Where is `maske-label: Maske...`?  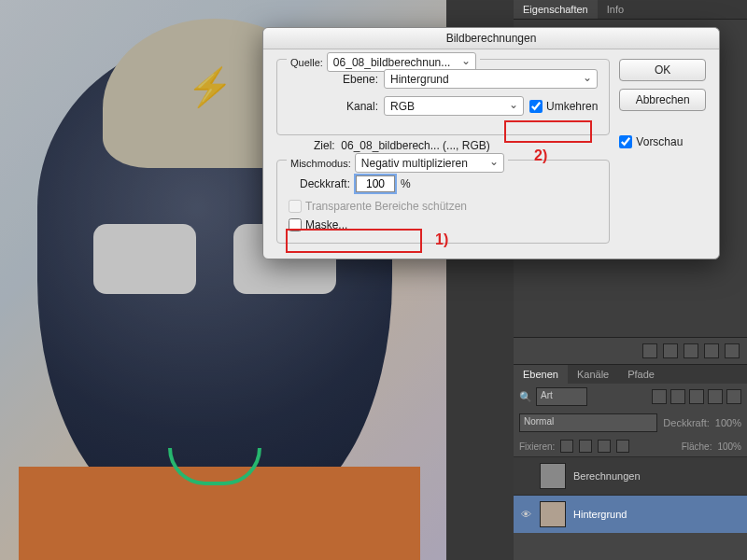 maske-label: Maske... is located at coordinates (327, 225).